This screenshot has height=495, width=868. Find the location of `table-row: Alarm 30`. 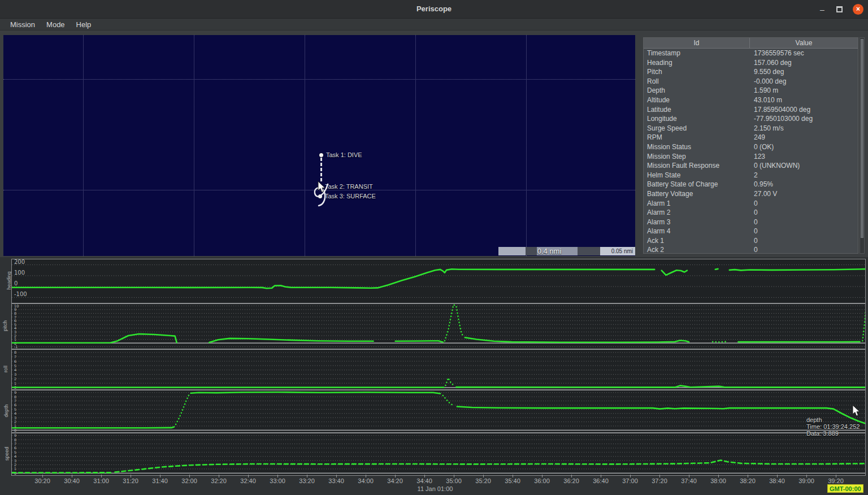

table-row: Alarm 30 is located at coordinates (750, 223).